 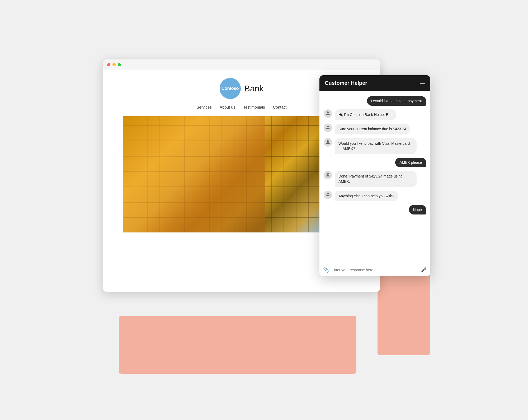 I want to click on bank-name-text: Bank, so click(x=254, y=89).